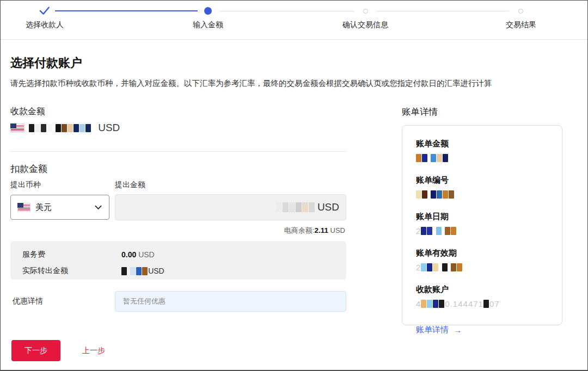 The height and width of the screenshot is (371, 588). I want to click on actual-out-label: 实际转出金额, so click(72, 271).